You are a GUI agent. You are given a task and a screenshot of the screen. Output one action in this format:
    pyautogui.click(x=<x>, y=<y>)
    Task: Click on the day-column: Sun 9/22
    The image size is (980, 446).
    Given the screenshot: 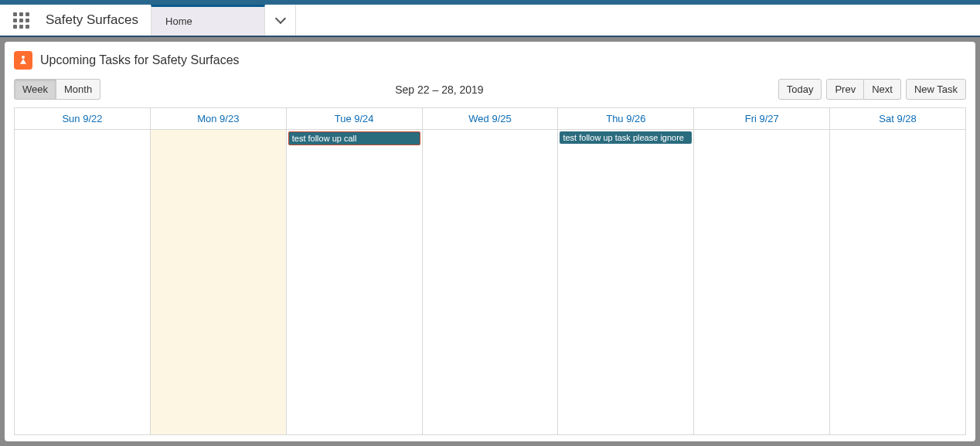 What is the action you would take?
    pyautogui.click(x=83, y=271)
    